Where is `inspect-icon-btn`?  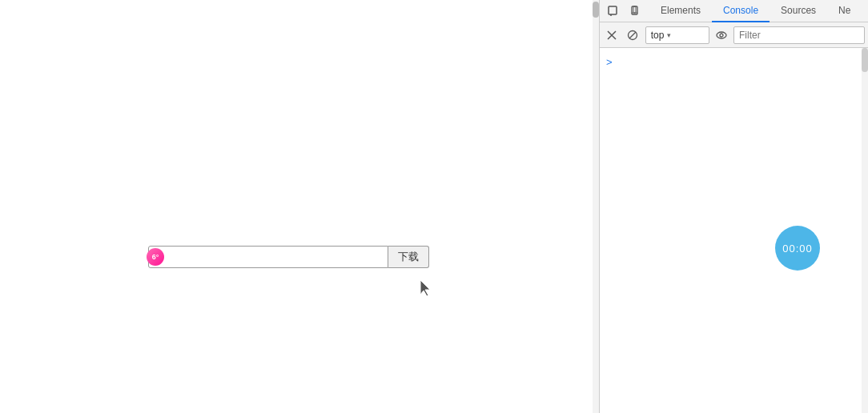
inspect-icon-btn is located at coordinates (613, 11).